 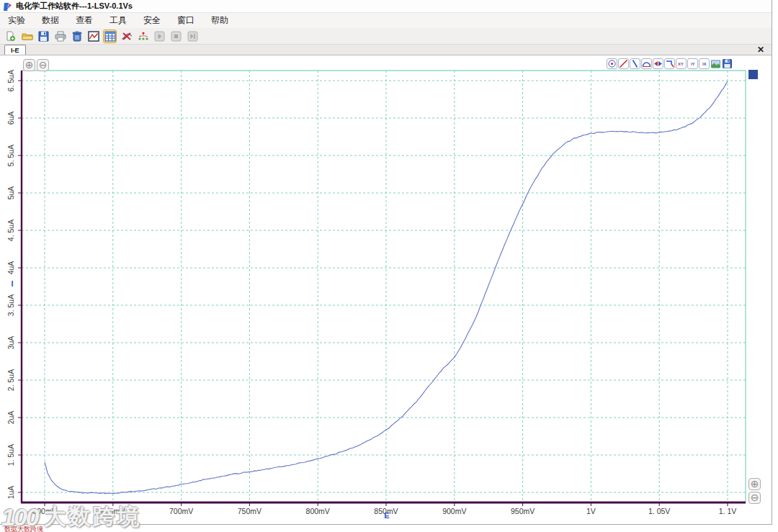 I want to click on menu-experiment: 实验, so click(x=17, y=20).